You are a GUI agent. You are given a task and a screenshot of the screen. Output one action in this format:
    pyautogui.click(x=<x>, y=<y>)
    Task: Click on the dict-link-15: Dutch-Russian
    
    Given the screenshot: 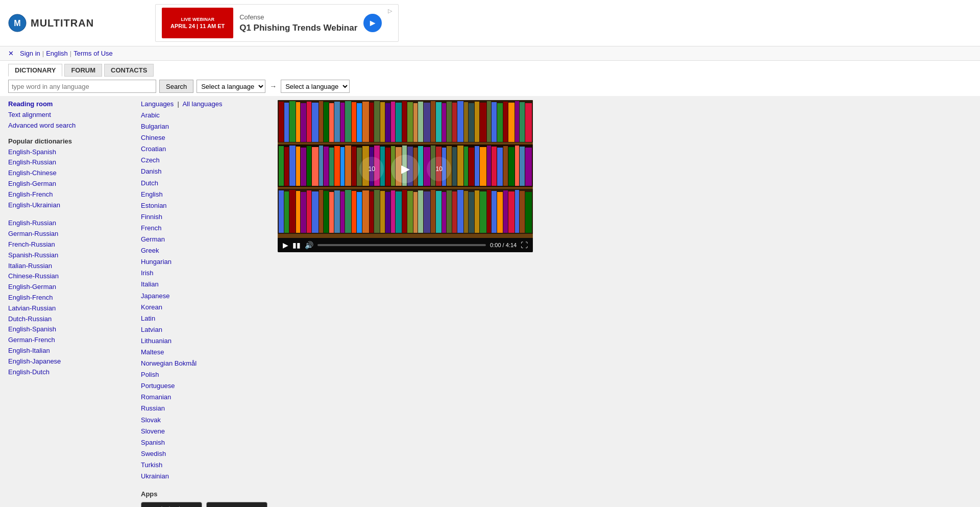 What is the action you would take?
    pyautogui.click(x=69, y=320)
    